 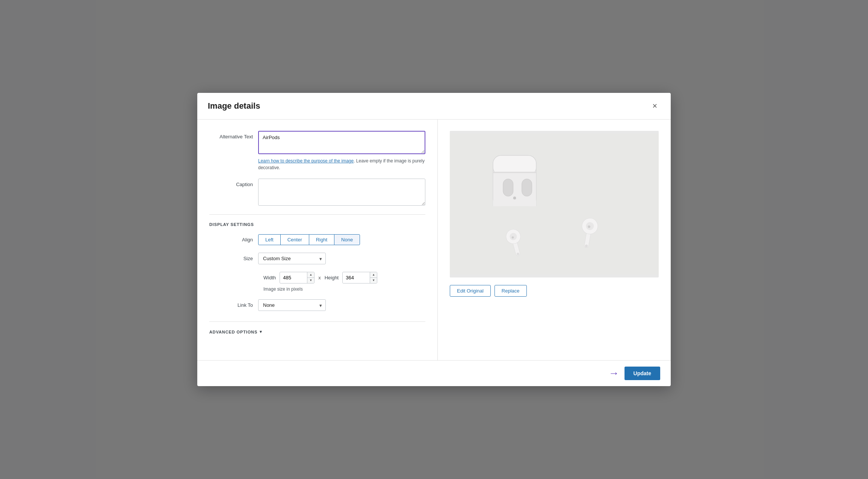 What do you see at coordinates (317, 240) in the screenshot?
I see `align-row: Align Left Center Right None` at bounding box center [317, 240].